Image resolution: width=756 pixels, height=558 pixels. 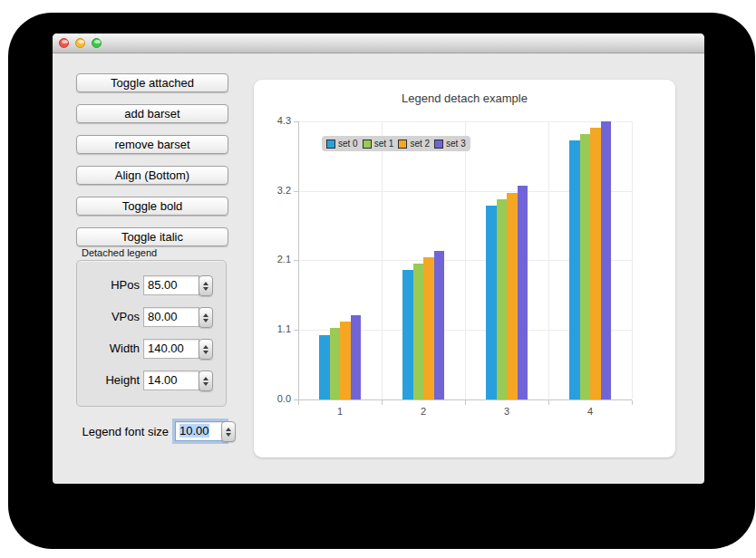 What do you see at coordinates (206, 350) in the screenshot?
I see `width-stepper` at bounding box center [206, 350].